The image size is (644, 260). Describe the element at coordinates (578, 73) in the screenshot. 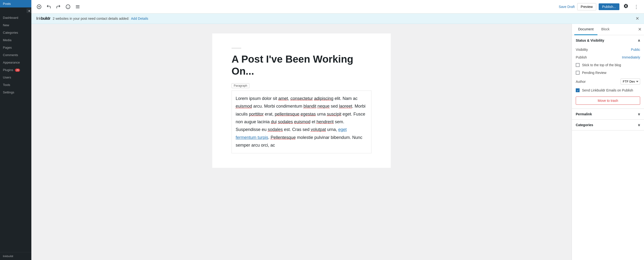

I see `pending-review-checkbox` at that location.